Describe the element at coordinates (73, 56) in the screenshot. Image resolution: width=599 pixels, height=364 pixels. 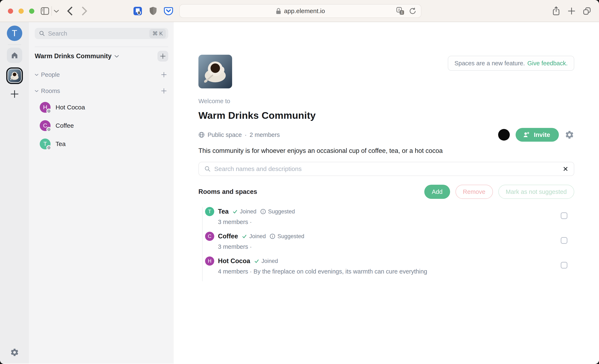
I see `space-name-dropdown: Warm Drinks Community` at that location.